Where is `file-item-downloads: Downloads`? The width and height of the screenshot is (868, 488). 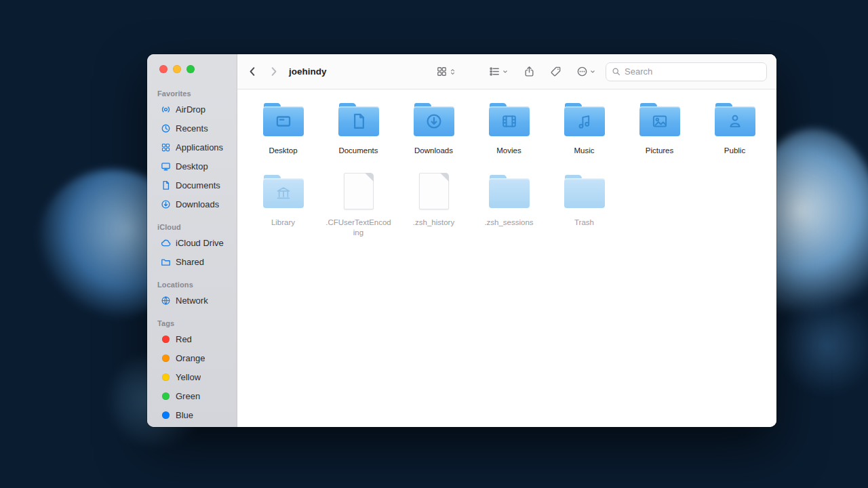
file-item-downloads: Downloads is located at coordinates (434, 127).